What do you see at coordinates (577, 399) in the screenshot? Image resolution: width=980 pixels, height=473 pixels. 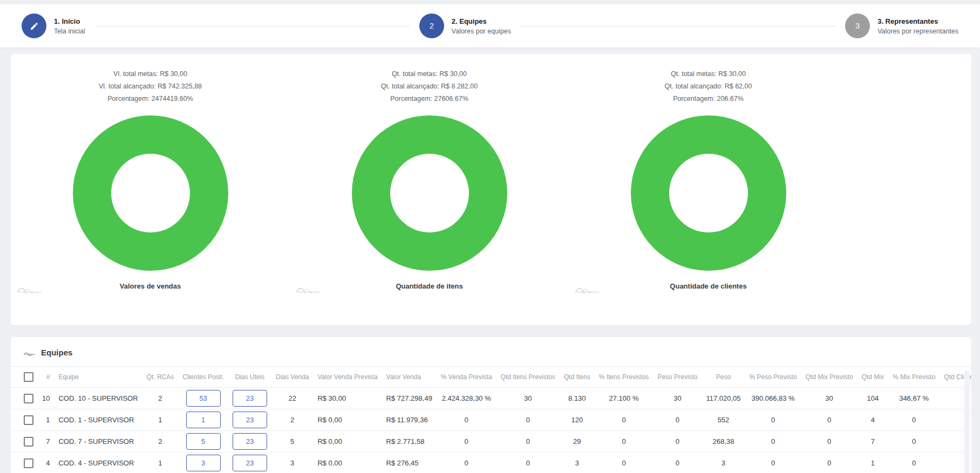 I see `cell-qtd-itens: 8.130` at bounding box center [577, 399].